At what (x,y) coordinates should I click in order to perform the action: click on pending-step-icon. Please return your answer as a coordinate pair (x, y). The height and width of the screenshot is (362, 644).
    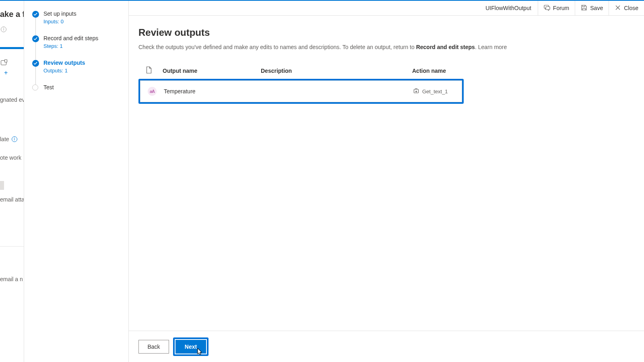
    Looking at the image, I should click on (35, 88).